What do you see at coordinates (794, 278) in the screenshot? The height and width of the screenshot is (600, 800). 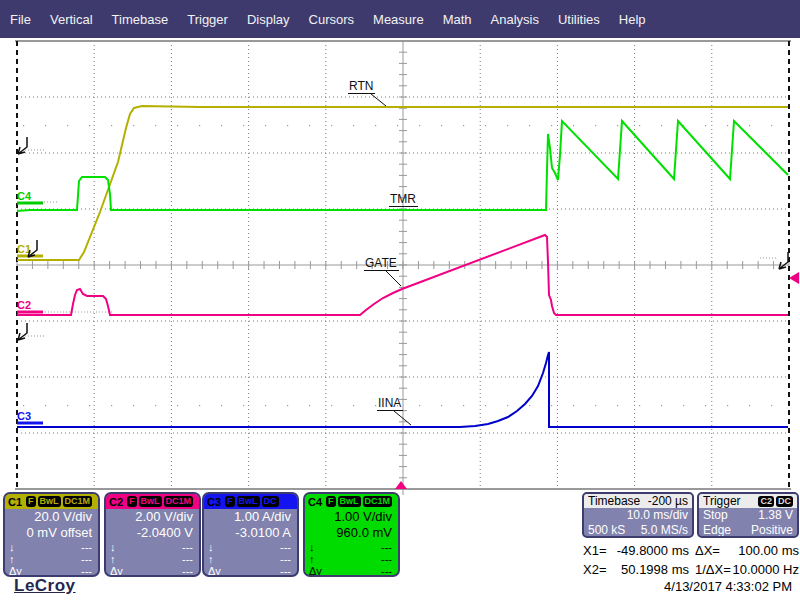 I see `trigger-level-marker` at bounding box center [794, 278].